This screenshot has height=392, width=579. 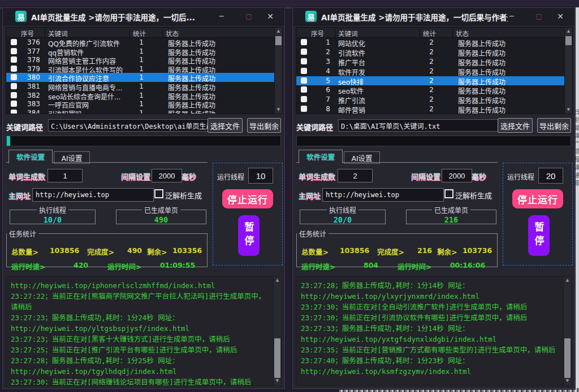 What do you see at coordinates (140, 381) in the screenshot?
I see `log-line: 23:27:30；当前正在对[网络赚钱论坛项目有哪些]进行生成单页中，请稍后` at bounding box center [140, 381].